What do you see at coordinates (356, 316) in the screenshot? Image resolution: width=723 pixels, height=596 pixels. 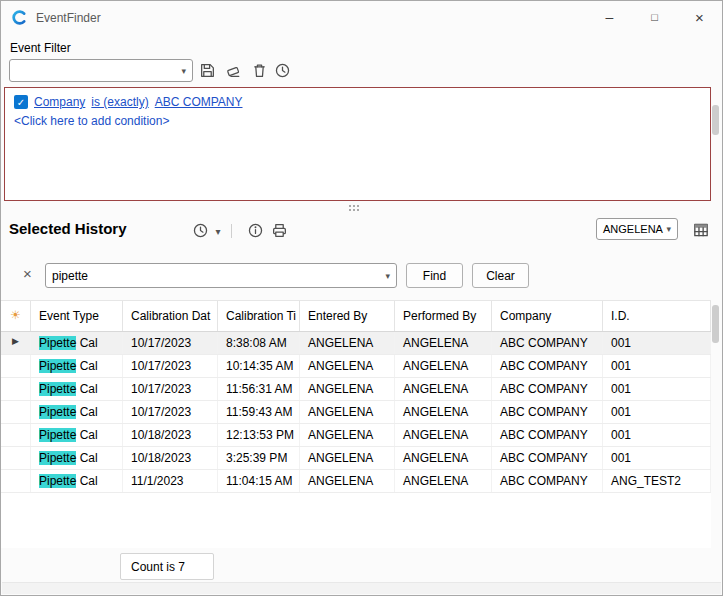 I see `grid-header-row: ☀ Event Type Calibration Dat Calibration…` at bounding box center [356, 316].